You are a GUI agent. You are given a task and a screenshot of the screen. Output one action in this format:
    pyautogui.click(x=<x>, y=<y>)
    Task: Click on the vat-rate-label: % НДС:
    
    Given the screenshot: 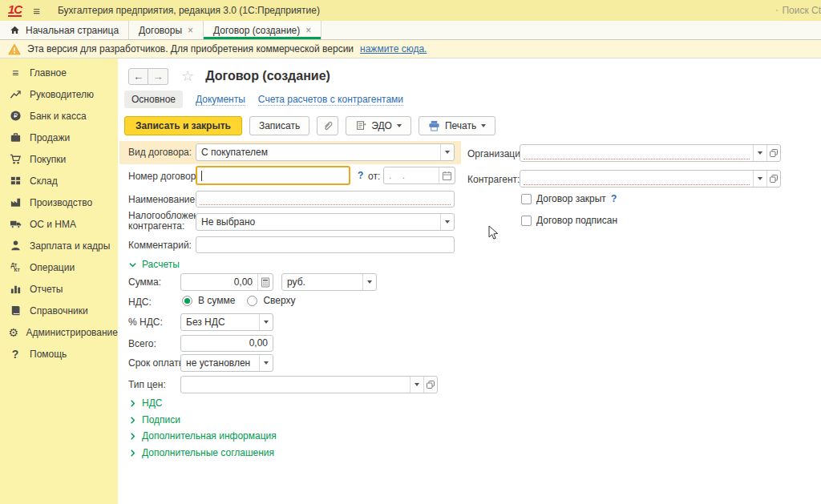 What is the action you would take?
    pyautogui.click(x=146, y=322)
    